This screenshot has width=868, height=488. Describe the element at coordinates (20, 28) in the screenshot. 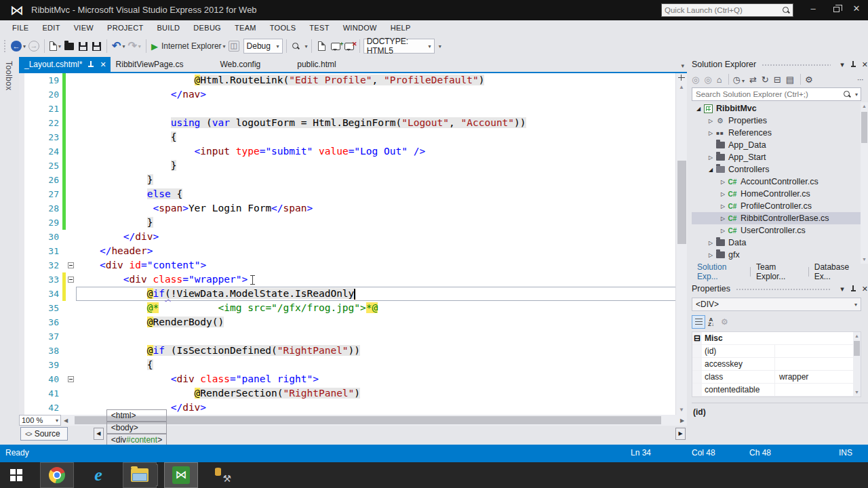

I see `menu-item-file: FILE` at that location.